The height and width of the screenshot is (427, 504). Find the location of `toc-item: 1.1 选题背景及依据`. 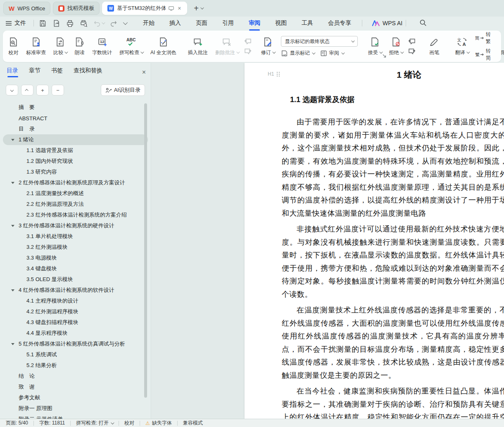

toc-item: 1.1 选题背景及依据 is located at coordinates (75, 150).